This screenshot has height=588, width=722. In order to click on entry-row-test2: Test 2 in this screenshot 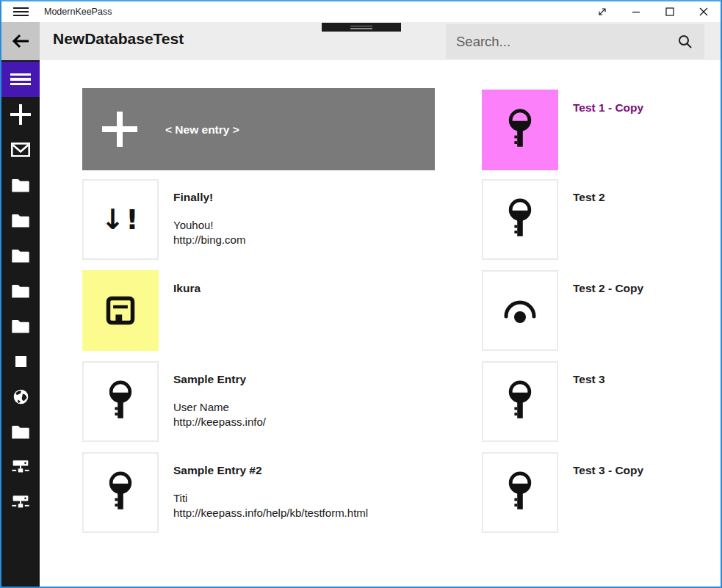, I will do `click(599, 219)`.